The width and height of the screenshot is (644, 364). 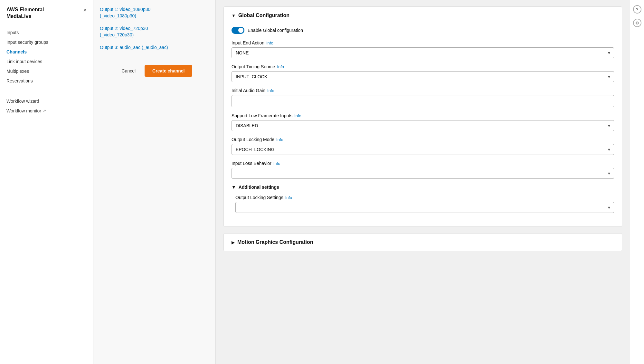 What do you see at coordinates (168, 71) in the screenshot?
I see `create-channel-button: Create channel` at bounding box center [168, 71].